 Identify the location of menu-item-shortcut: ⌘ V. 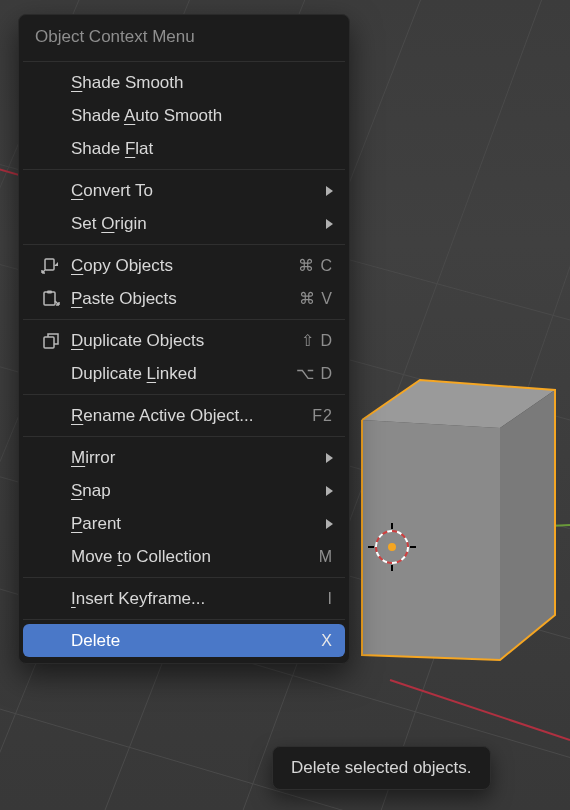
(313, 298).